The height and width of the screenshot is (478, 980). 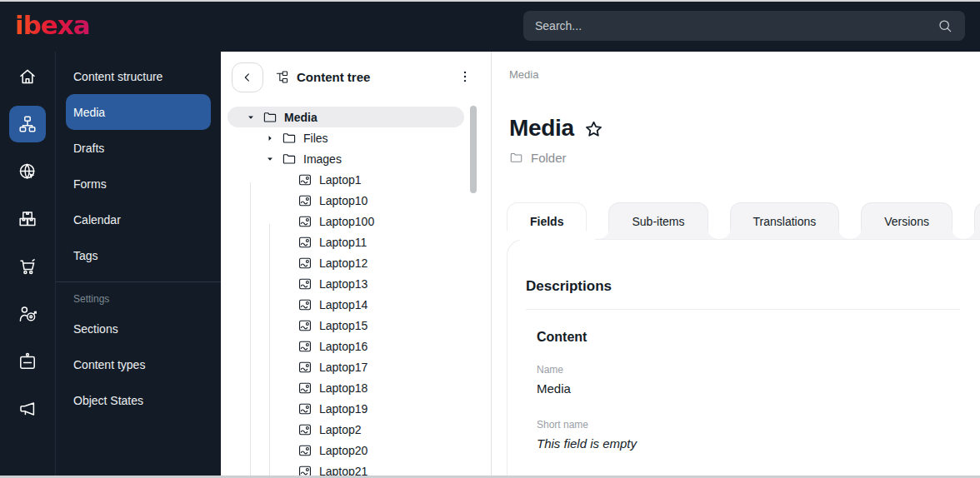 What do you see at coordinates (346, 138) in the screenshot?
I see `tree-row: Files` at bounding box center [346, 138].